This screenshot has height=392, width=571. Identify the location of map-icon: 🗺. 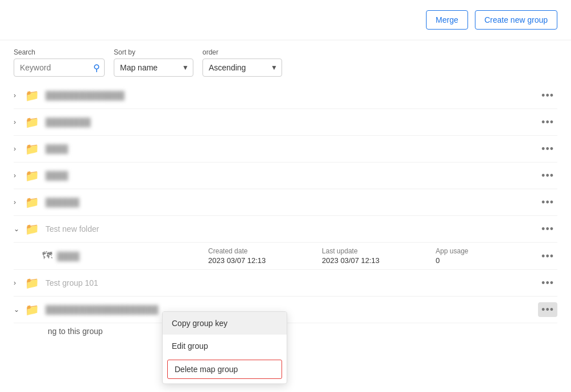
(47, 256).